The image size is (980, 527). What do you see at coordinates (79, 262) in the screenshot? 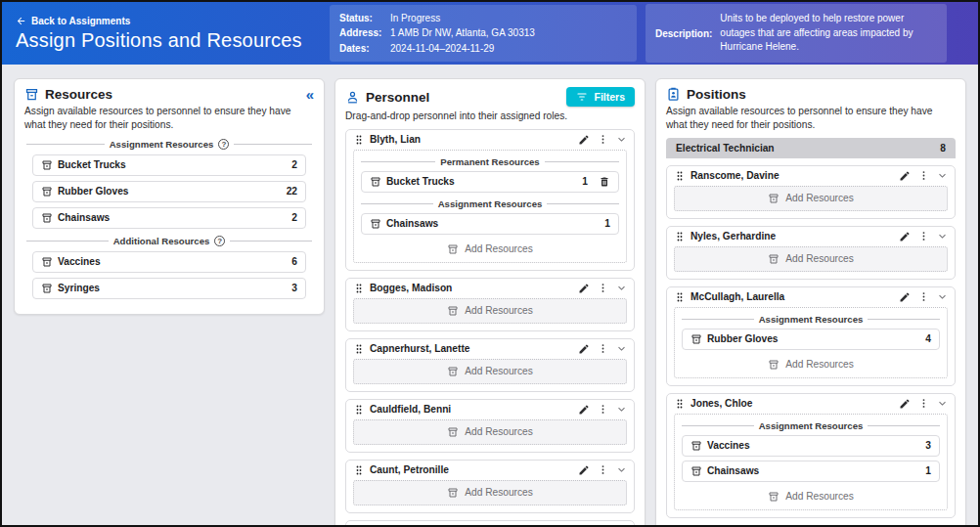
I see `resource-name: Vaccines` at bounding box center [79, 262].